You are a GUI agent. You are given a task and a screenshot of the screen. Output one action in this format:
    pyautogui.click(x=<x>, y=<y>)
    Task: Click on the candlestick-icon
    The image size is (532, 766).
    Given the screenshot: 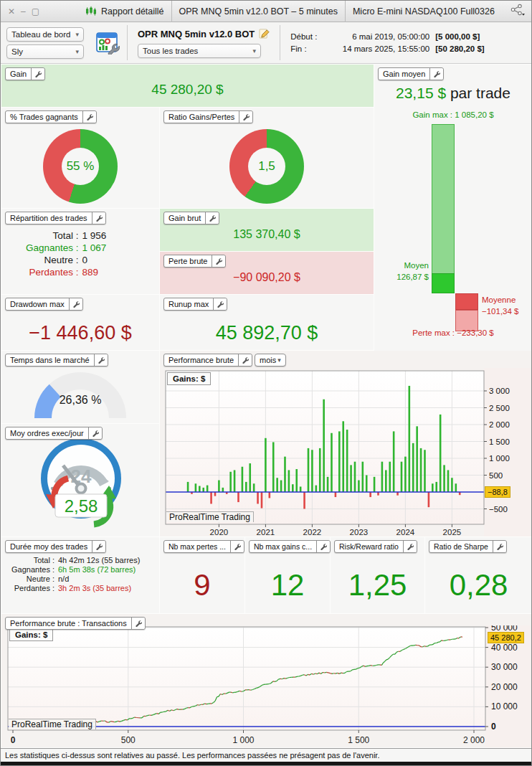 What is the action you would take?
    pyautogui.click(x=91, y=11)
    